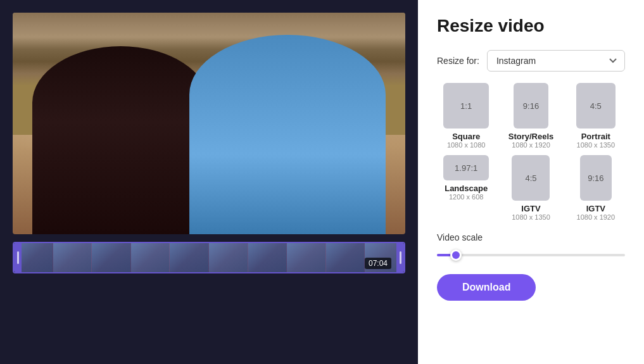 Image resolution: width=644 pixels, height=364 pixels. Describe the element at coordinates (596, 137) in the screenshot. I see `format-name-portrait: Portrait` at that location.